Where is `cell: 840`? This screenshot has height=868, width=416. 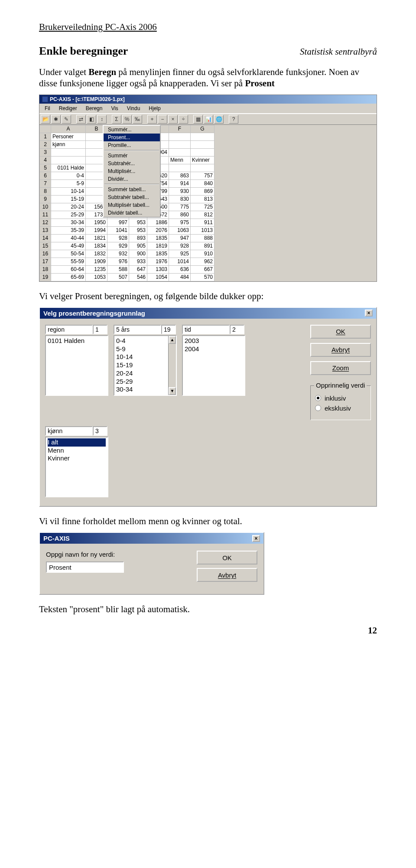 cell: 840 is located at coordinates (203, 183).